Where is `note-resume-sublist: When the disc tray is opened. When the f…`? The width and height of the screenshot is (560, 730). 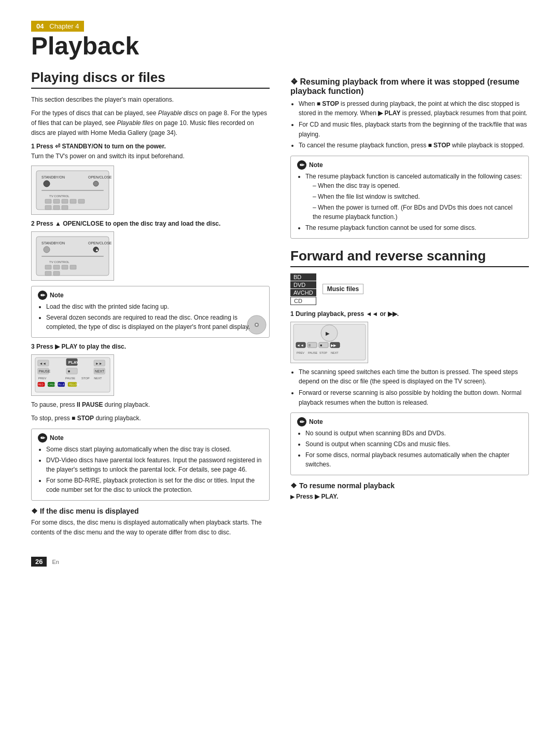
note-resume-sublist: When the disc tray is opened. When the f… is located at coordinates (414, 201).